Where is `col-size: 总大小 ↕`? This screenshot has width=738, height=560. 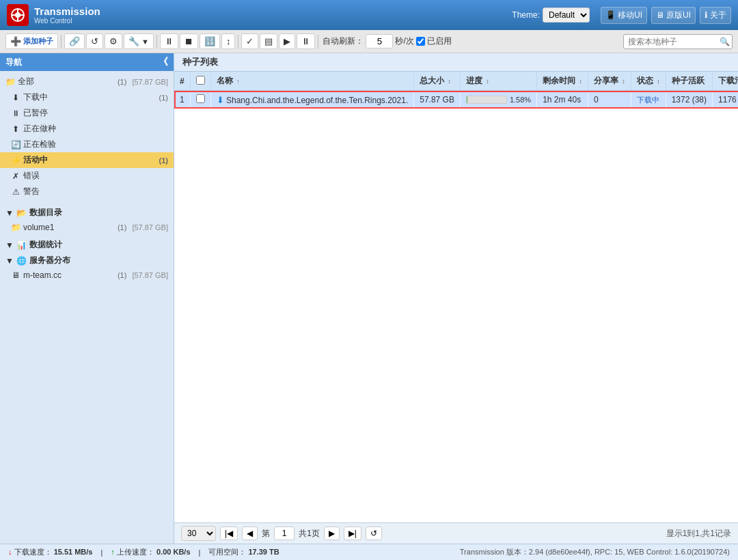 col-size: 总大小 ↕ is located at coordinates (437, 81).